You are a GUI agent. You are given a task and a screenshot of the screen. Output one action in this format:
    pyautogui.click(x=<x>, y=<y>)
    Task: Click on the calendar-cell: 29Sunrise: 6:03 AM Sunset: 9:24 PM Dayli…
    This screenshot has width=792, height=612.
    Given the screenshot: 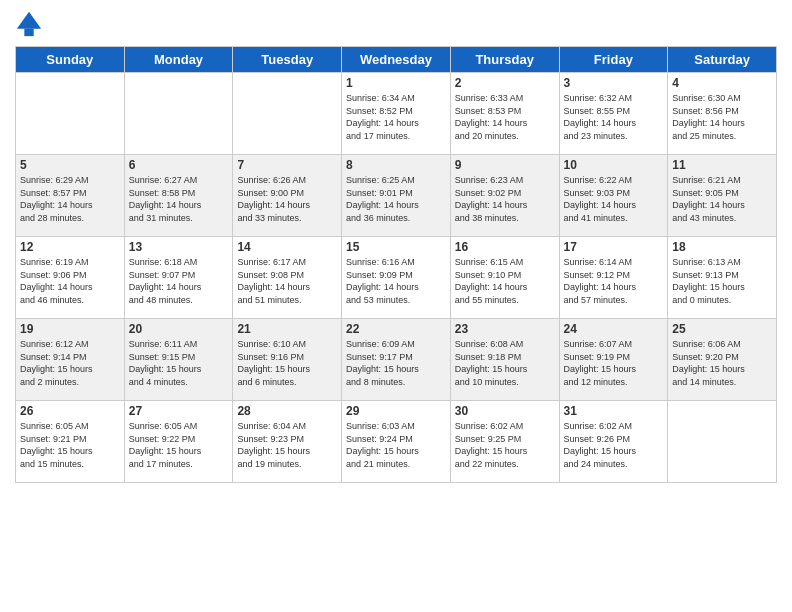 What is the action you would take?
    pyautogui.click(x=396, y=442)
    